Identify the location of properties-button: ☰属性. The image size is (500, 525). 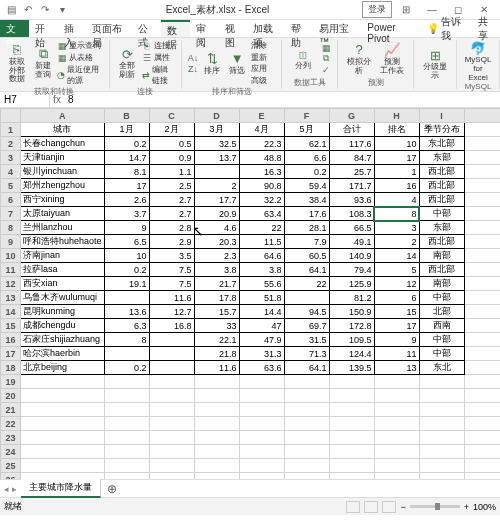
(158, 58).